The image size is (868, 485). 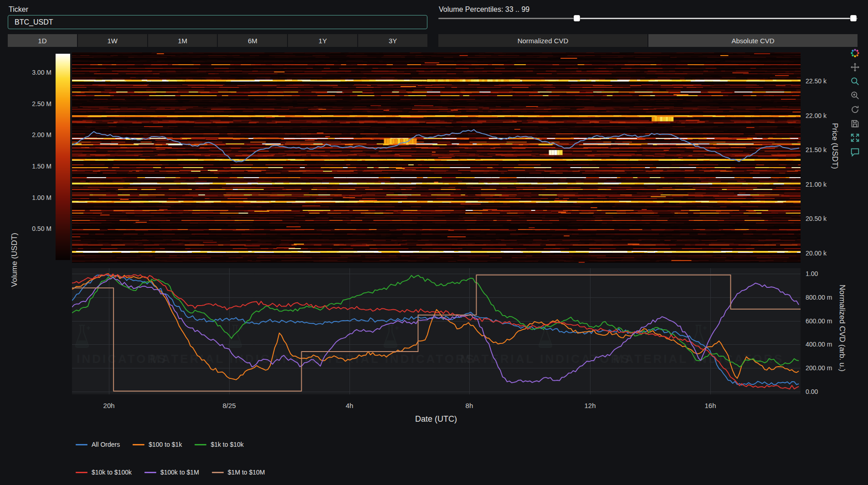 What do you see at coordinates (183, 41) in the screenshot?
I see `timeframe-1m: 1M` at bounding box center [183, 41].